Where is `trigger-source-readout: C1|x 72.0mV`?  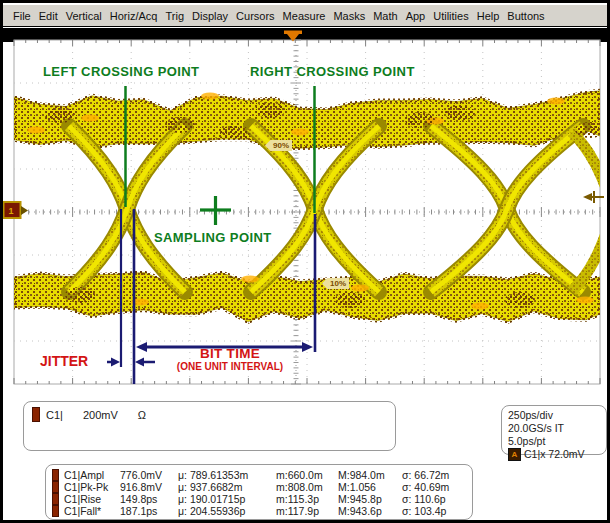
trigger-source-readout: C1|x 72.0mV is located at coordinates (554, 454).